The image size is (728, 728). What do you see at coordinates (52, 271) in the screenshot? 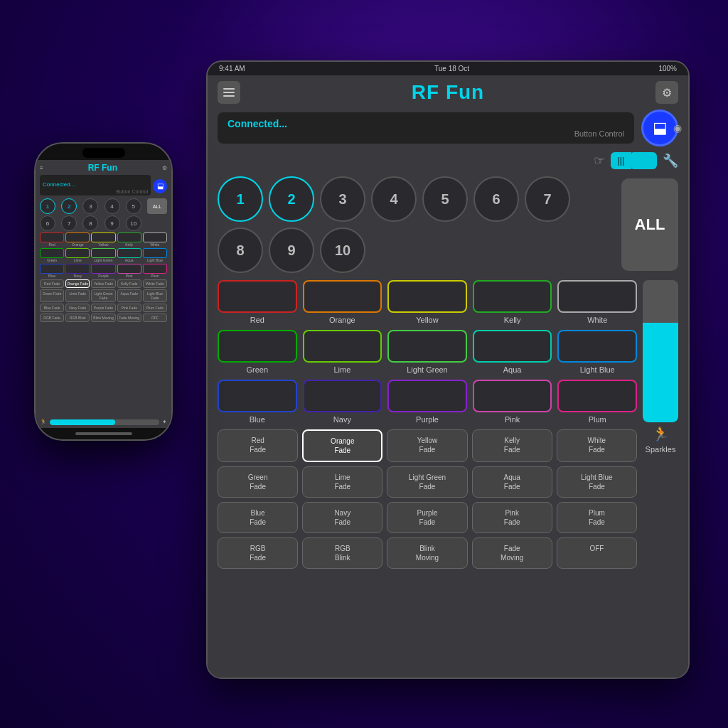
I see `phone-color-blue2: Blue` at bounding box center [52, 271].